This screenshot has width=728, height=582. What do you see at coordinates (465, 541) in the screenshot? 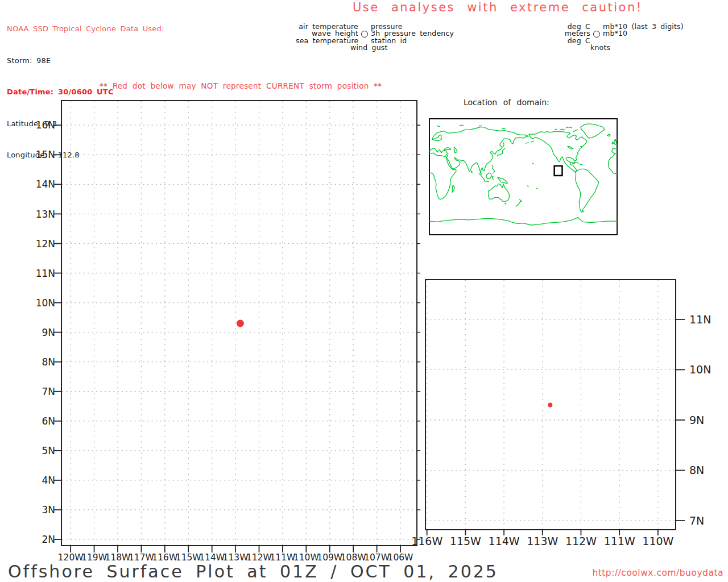
I see `zoom_plot-x-tick-label: 115W` at bounding box center [465, 541].